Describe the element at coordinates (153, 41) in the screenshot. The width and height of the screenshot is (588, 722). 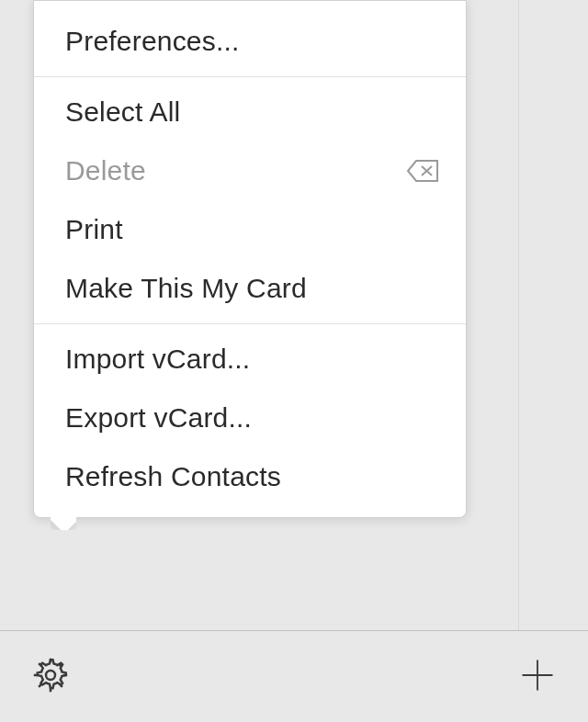
I see `menu-item-label: Preferences...` at that location.